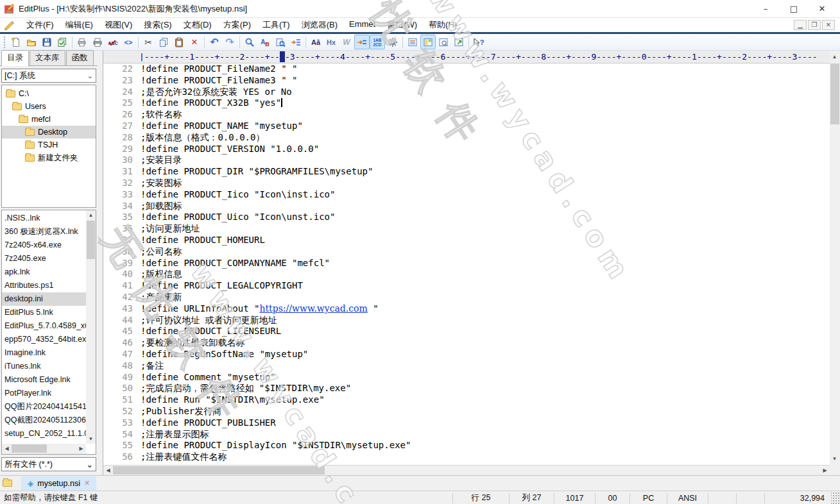 This screenshot has width=840, height=504. What do you see at coordinates (467, 206) in the screenshot?
I see `code-line: 34;卸载图标` at bounding box center [467, 206].